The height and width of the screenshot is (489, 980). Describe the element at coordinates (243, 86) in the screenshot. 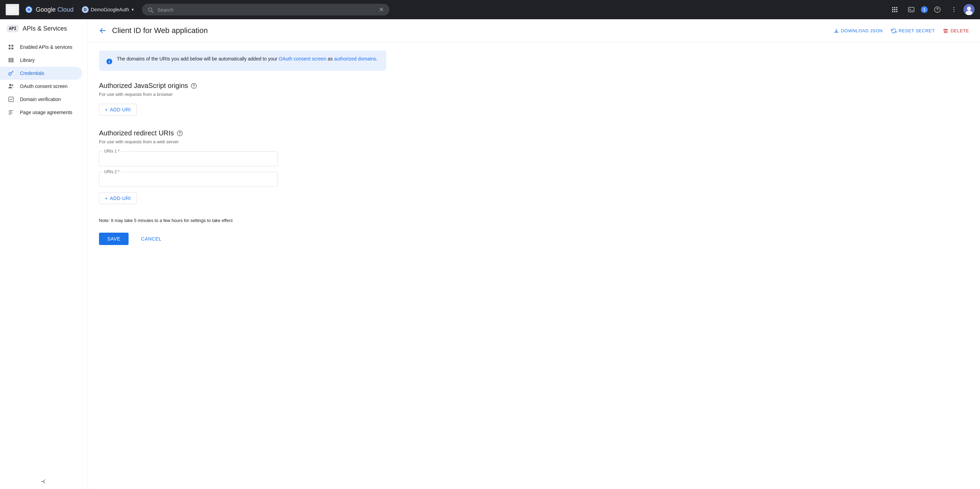

I see `js-origins-title: Authorized JavaScript origins` at that location.